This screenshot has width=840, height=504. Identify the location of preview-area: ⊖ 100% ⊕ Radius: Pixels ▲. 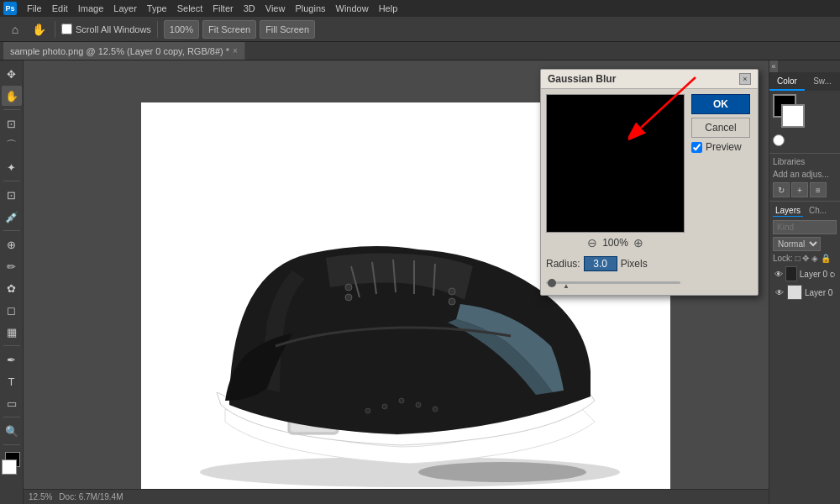
(615, 192).